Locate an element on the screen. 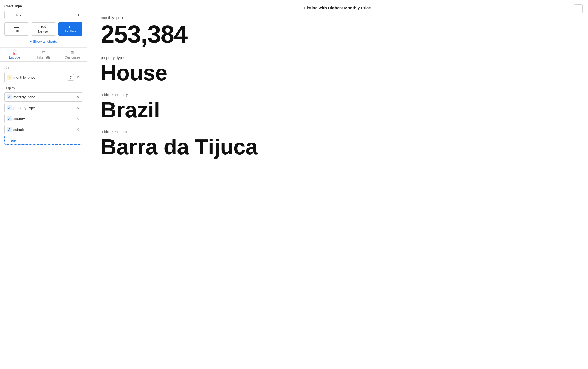 This screenshot has width=588, height=369. dropdown-arrow-icon: ▾ is located at coordinates (79, 15).